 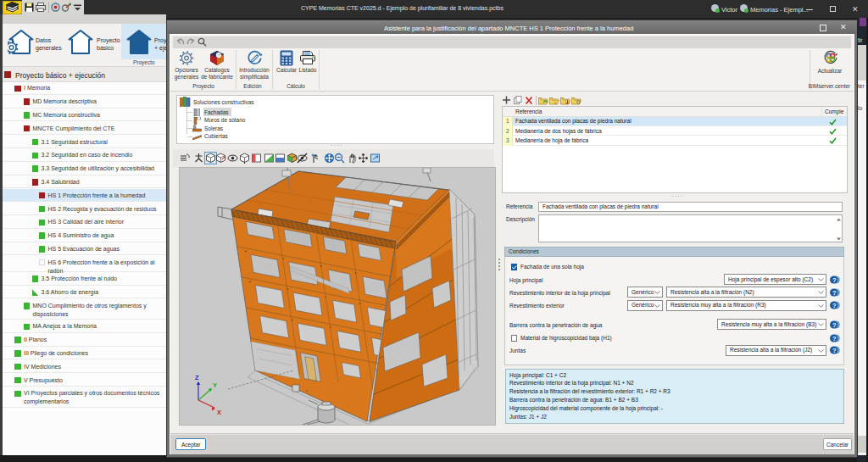 What do you see at coordinates (215, 385) in the screenshot?
I see `svg-text: Y` at bounding box center [215, 385].